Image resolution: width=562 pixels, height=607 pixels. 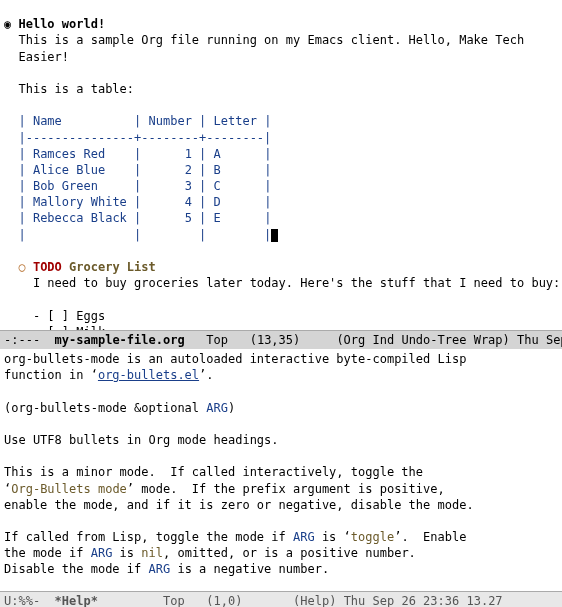 I want to click on modeline-top: -:--- my-sample-file.org Top (13,35) (Or…, so click(x=281, y=340).